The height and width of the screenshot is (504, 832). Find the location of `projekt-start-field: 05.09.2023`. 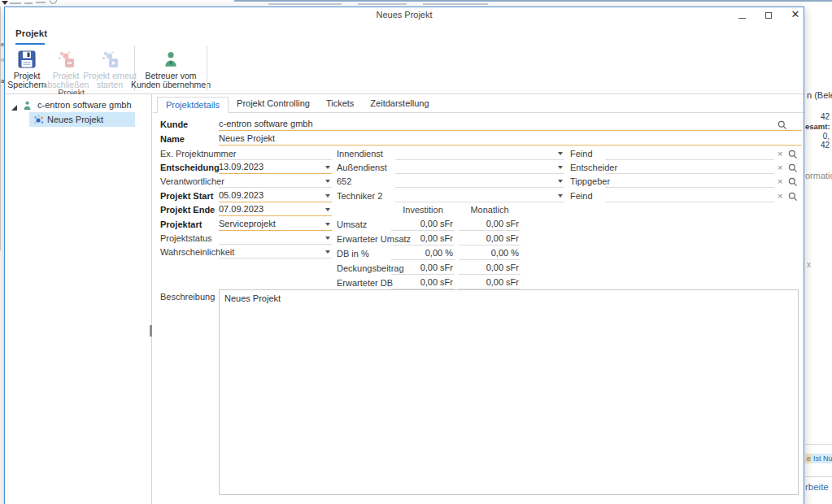

projekt-start-field: 05.09.2023 is located at coordinates (275, 196).